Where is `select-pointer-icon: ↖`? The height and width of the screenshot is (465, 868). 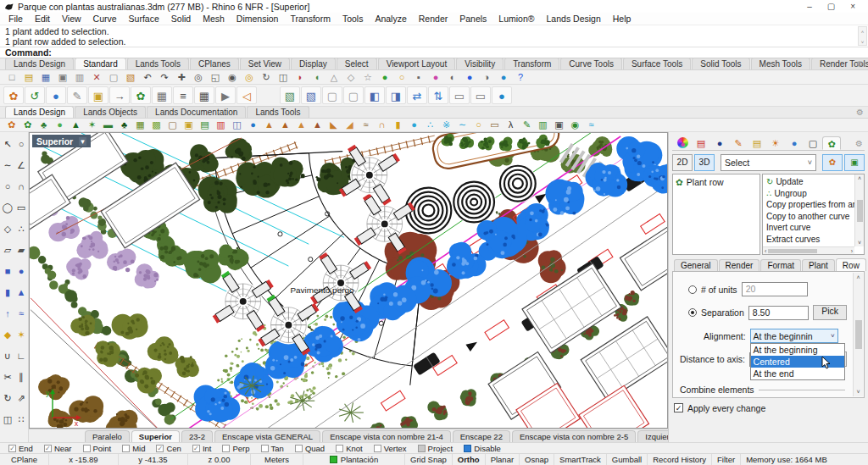 select-pointer-icon: ↖ is located at coordinates (8, 144).